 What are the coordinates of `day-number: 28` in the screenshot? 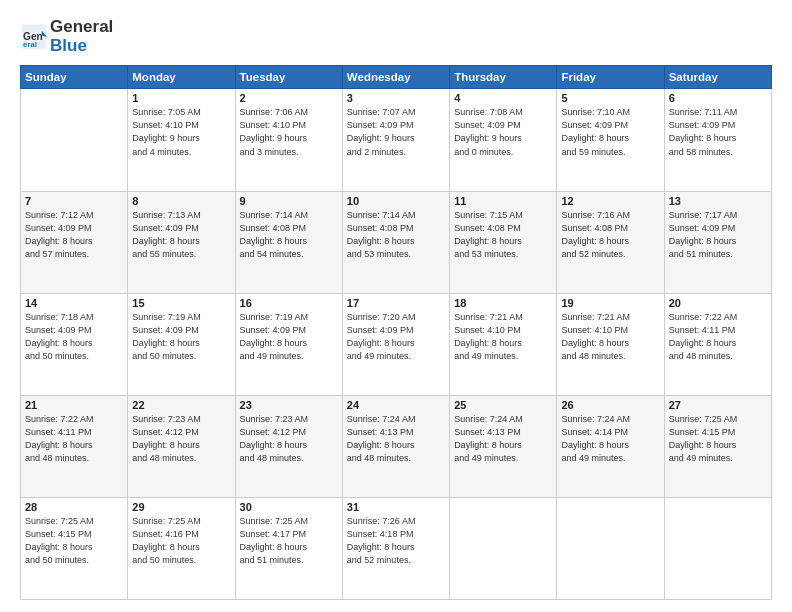 It's located at (74, 507).